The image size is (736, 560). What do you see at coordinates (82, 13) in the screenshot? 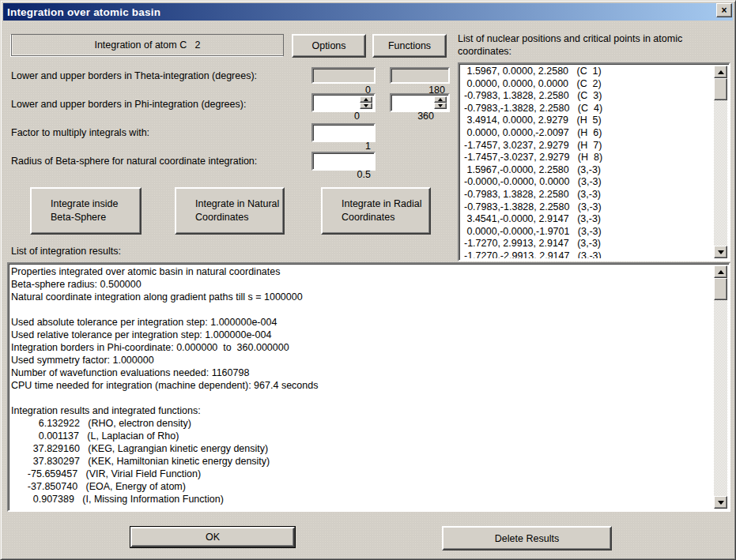
I see `window-title: Integration over atomic basin` at bounding box center [82, 13].